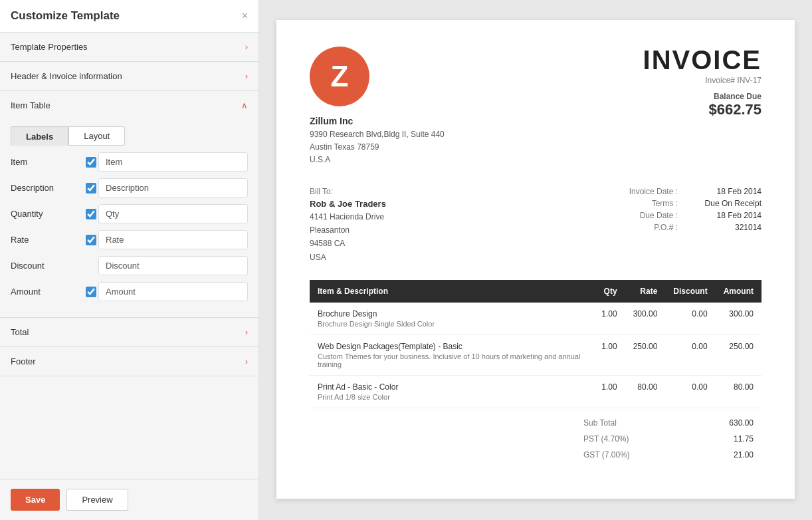 The height and width of the screenshot is (520, 812). Describe the element at coordinates (452, 319) in the screenshot. I see `cell-item-desc: Brochure Design Brochure Design Single S…` at that location.